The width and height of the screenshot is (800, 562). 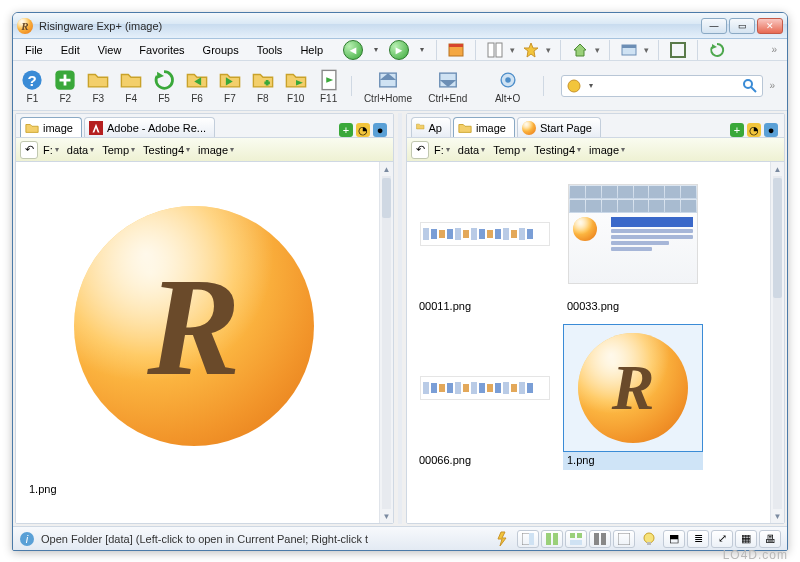 What do you see at coordinates (750, 86) in the screenshot?
I see `search-button` at bounding box center [750, 86].